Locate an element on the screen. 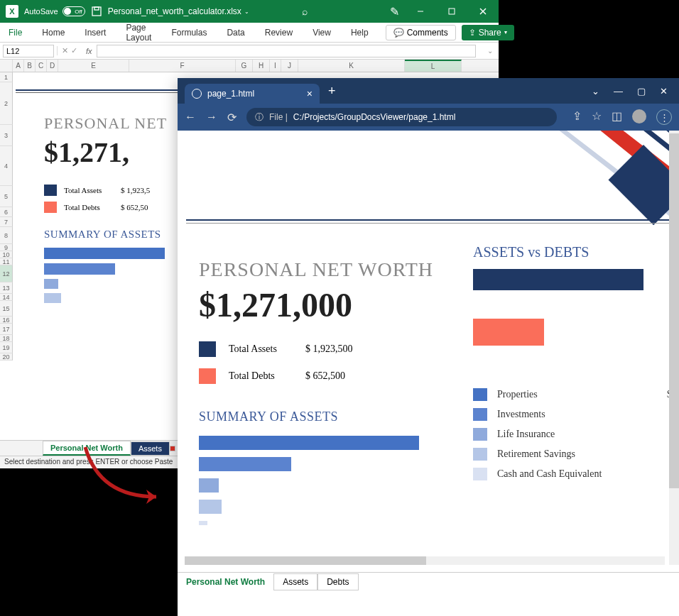 The height and width of the screenshot is (616, 679). pencil-icon: ✎ is located at coordinates (395, 11).